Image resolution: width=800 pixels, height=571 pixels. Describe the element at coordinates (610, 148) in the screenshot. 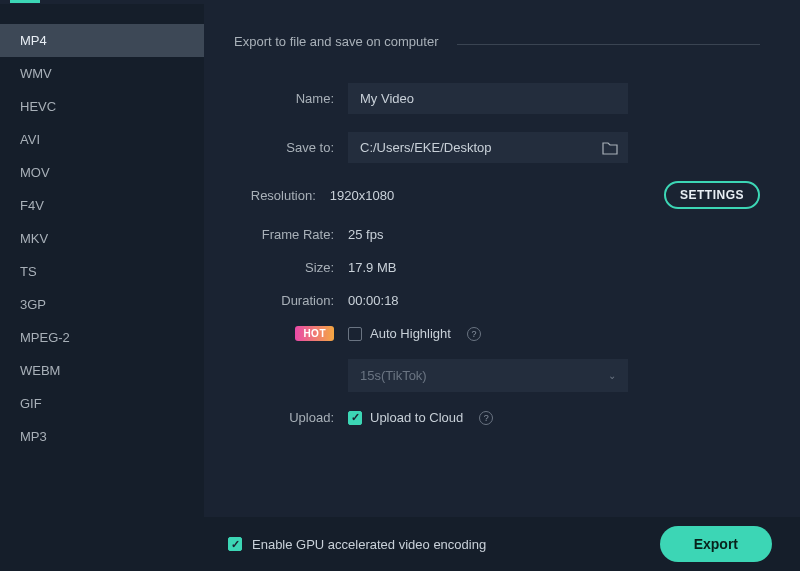

I see `folder-icon` at that location.